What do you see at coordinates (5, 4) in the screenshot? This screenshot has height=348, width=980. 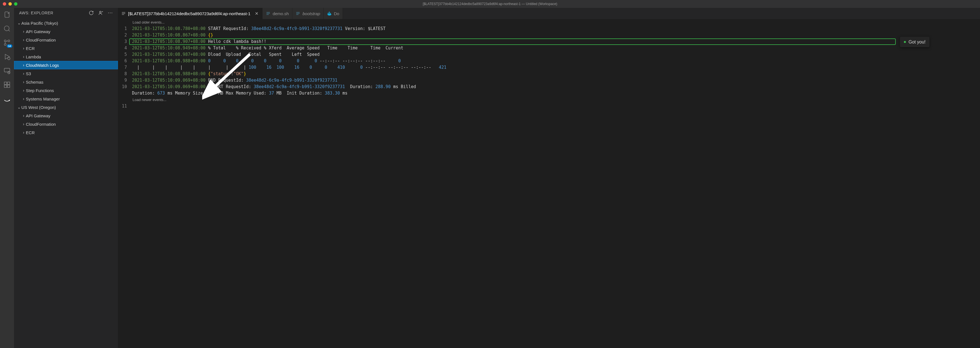 I see `close-window-button` at bounding box center [5, 4].